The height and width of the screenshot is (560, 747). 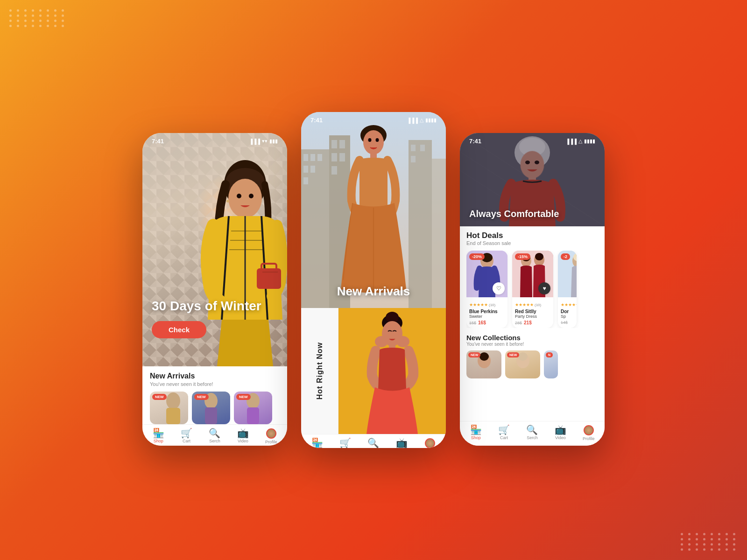 What do you see at coordinates (484, 364) in the screenshot?
I see `collection-card-1: NEW` at bounding box center [484, 364].